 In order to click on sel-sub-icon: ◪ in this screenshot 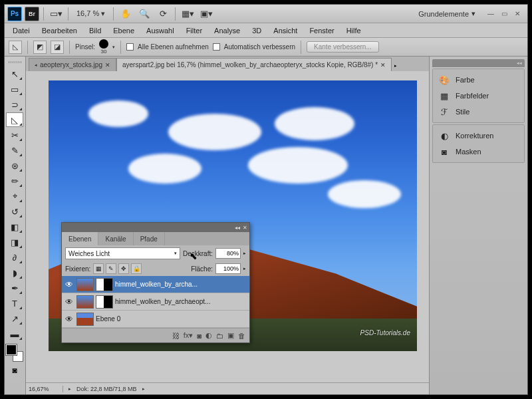, I will do `click(57, 47)`.